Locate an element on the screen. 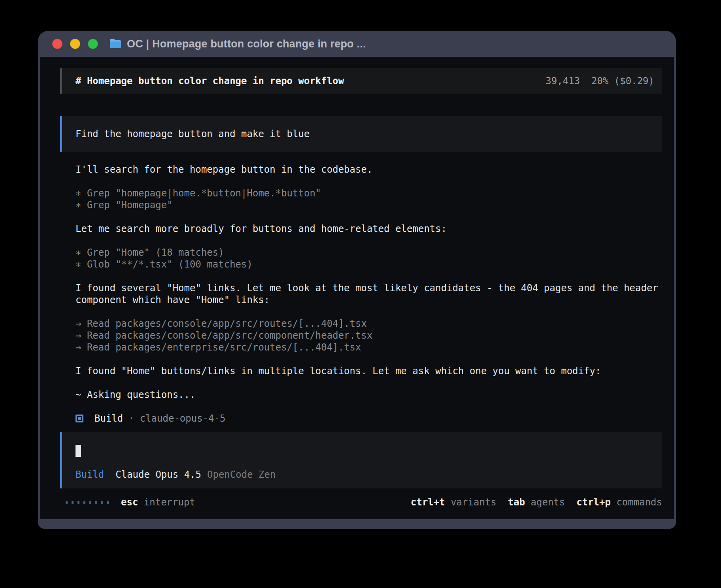  hint-agents: tab agents is located at coordinates (537, 502).